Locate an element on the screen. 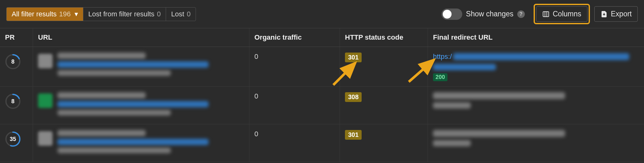  cell-http-status: 308 is located at coordinates (384, 105).